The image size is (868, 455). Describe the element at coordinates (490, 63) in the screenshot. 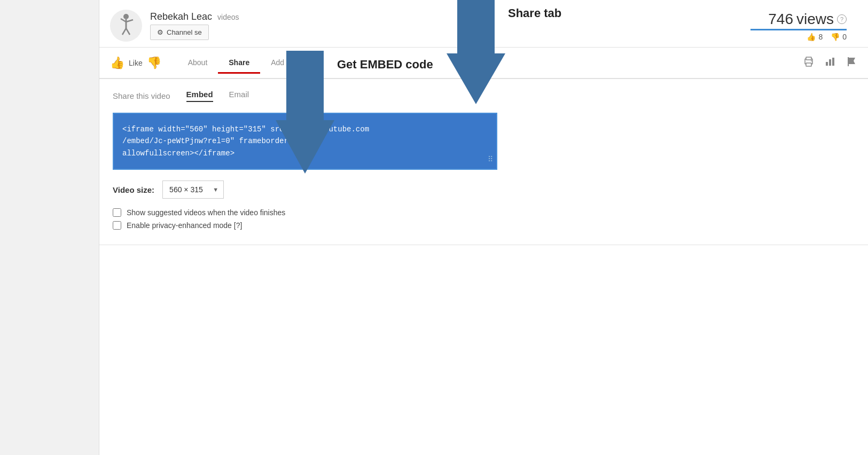

I see `nav-tabs: About Share Add to` at that location.